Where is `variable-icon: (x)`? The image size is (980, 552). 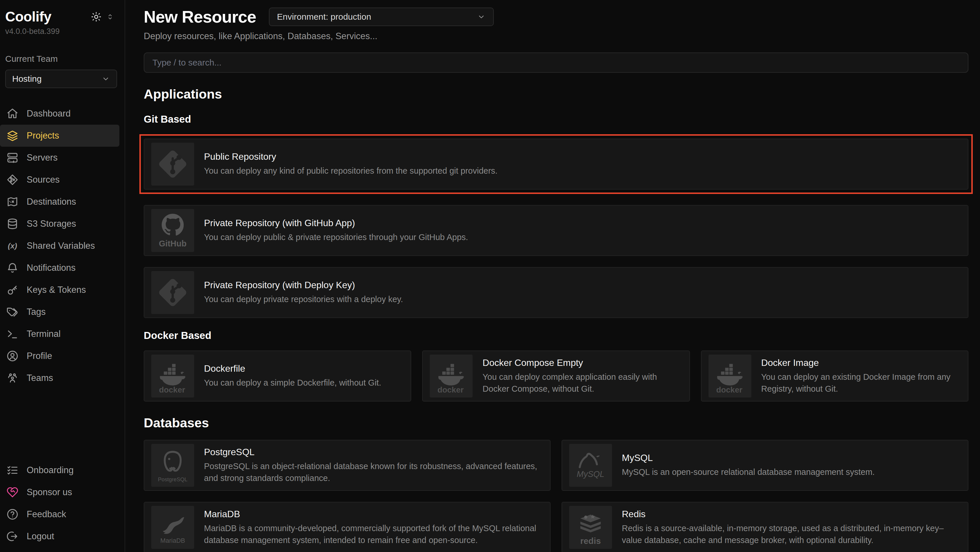
variable-icon: (x) is located at coordinates (13, 246).